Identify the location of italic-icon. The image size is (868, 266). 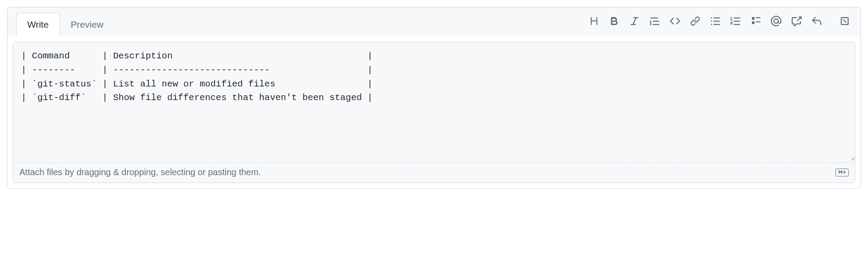
(635, 22).